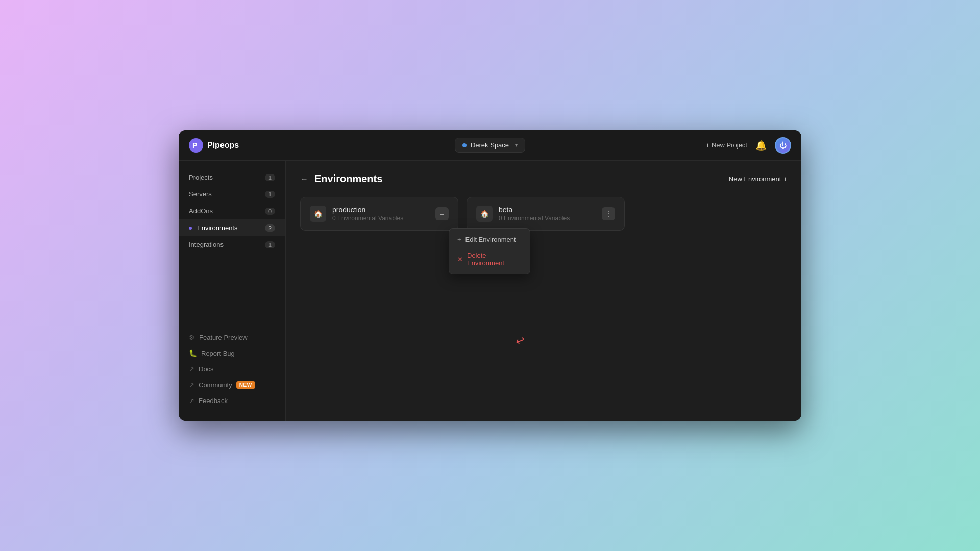 The width and height of the screenshot is (980, 551). Describe the element at coordinates (490, 145) in the screenshot. I see `header: P Pipeops Derek Space ▾ + New Project 🔔 …` at that location.